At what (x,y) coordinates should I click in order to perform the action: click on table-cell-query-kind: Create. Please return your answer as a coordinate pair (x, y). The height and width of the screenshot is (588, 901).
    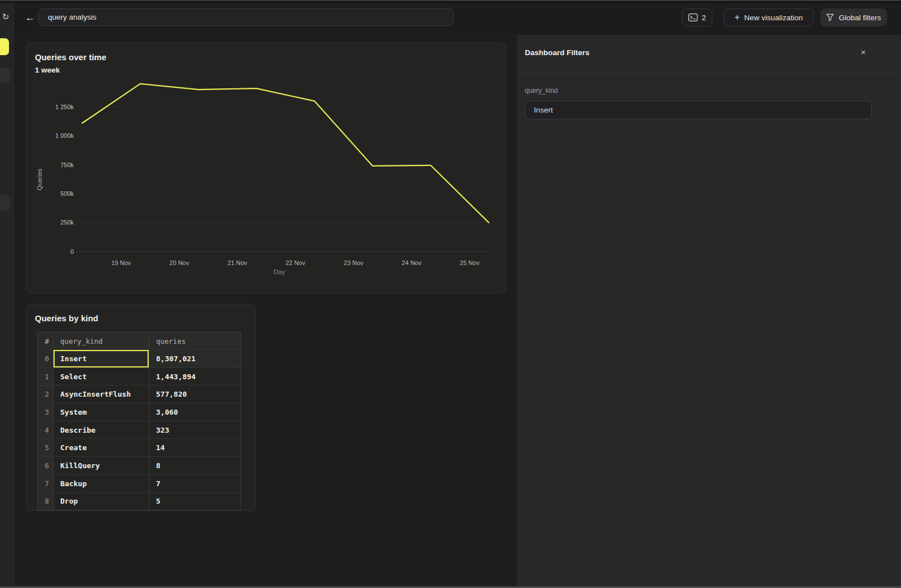
    Looking at the image, I should click on (101, 448).